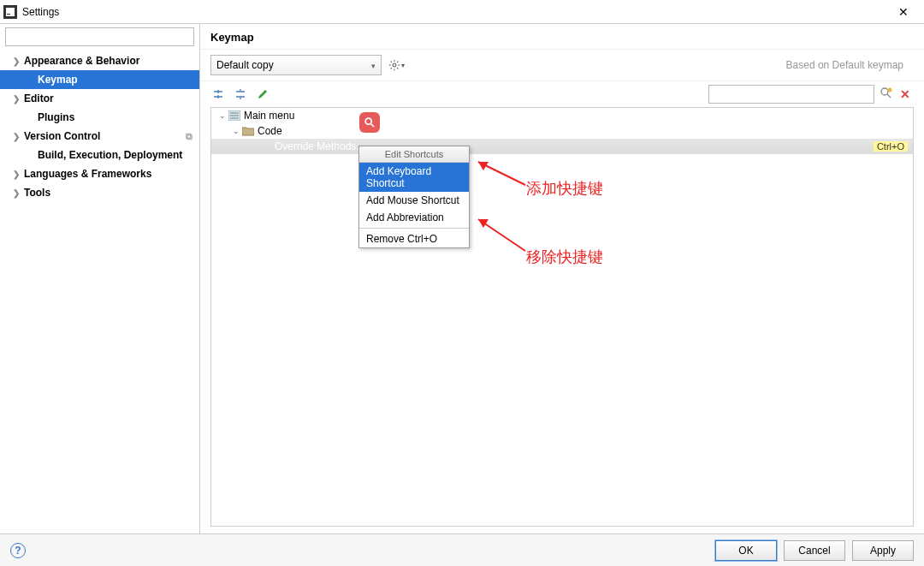 The height and width of the screenshot is (566, 924). I want to click on sidebar-item-keymap: ❯Keymap, so click(99, 80).